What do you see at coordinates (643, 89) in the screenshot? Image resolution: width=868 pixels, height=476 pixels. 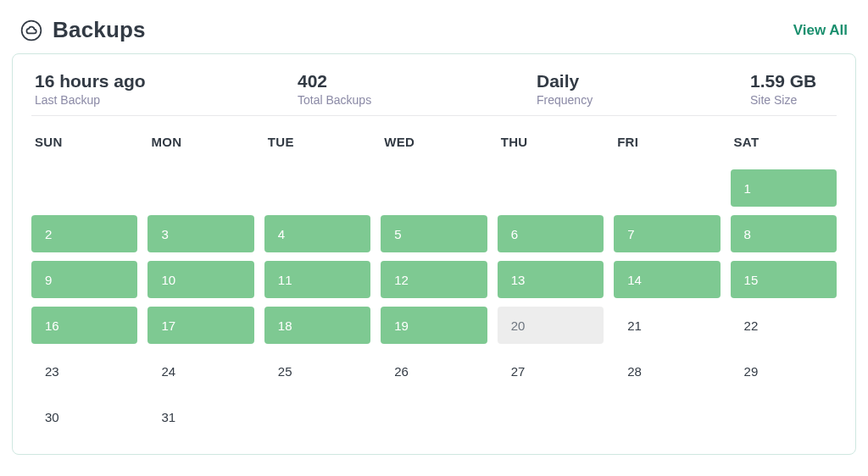 I see `stat-frequency: Daily Frequency` at bounding box center [643, 89].